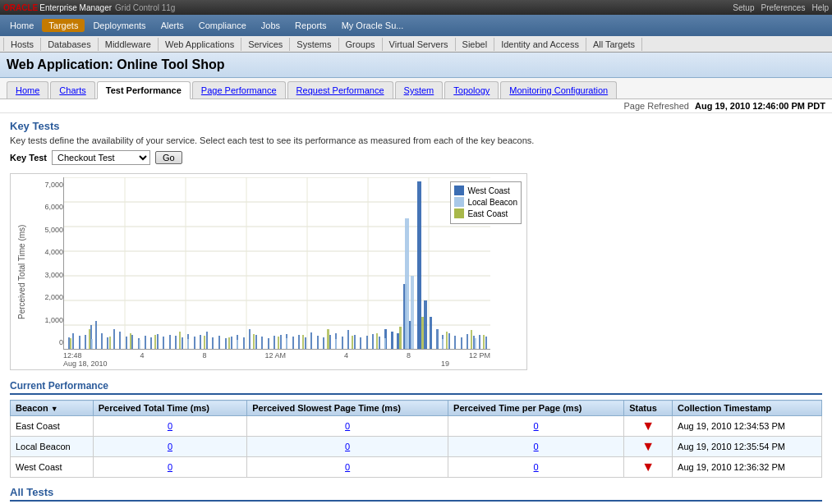 This screenshot has width=832, height=504. What do you see at coordinates (128, 44) in the screenshot?
I see `subnav-middleware: Middleware` at bounding box center [128, 44].